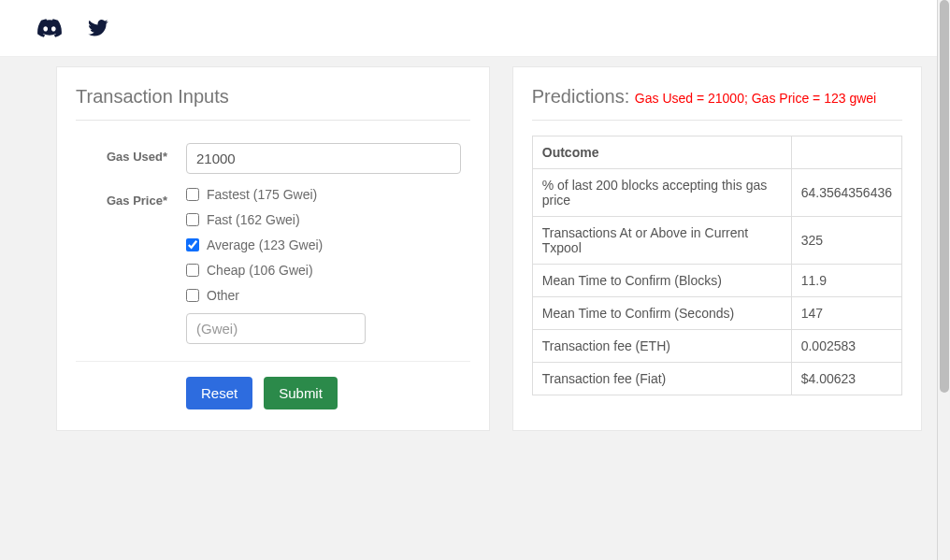 Image resolution: width=950 pixels, height=560 pixels. Describe the element at coordinates (716, 346) in the screenshot. I see `table-row: Transaction fee (ETH) 0.002583` at that location.